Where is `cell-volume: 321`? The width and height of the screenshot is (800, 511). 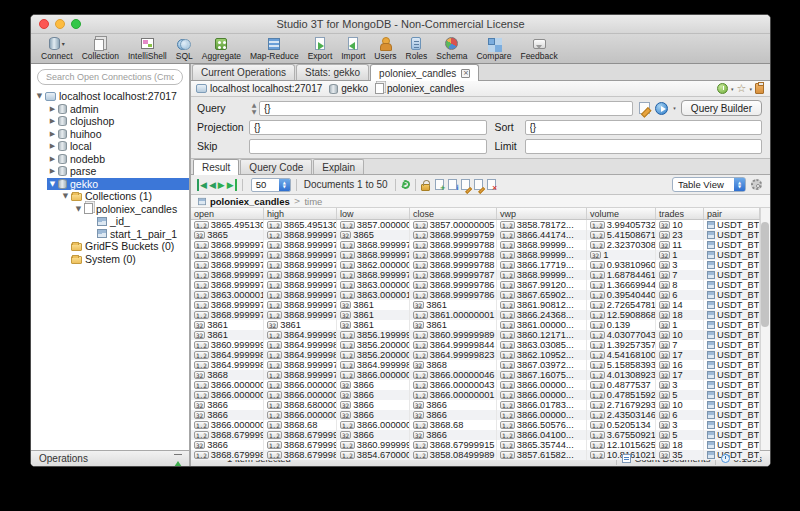 cell-volume: 321 is located at coordinates (622, 255).